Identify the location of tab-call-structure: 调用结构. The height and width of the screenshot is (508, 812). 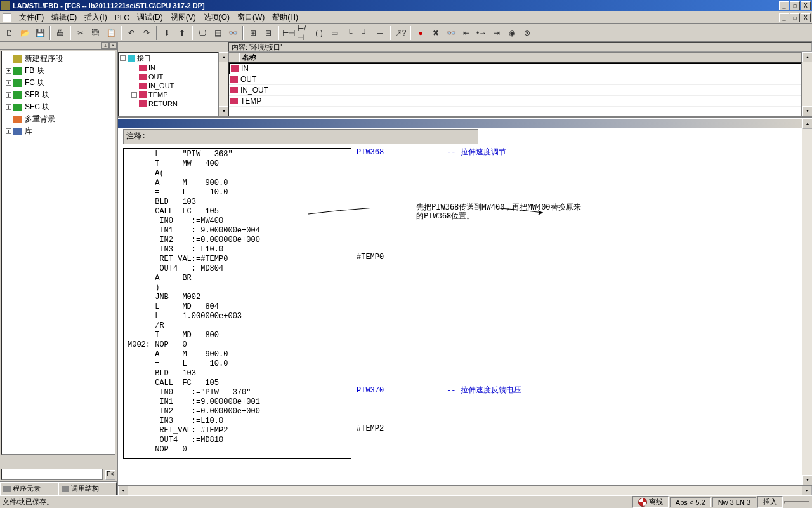
(88, 489).